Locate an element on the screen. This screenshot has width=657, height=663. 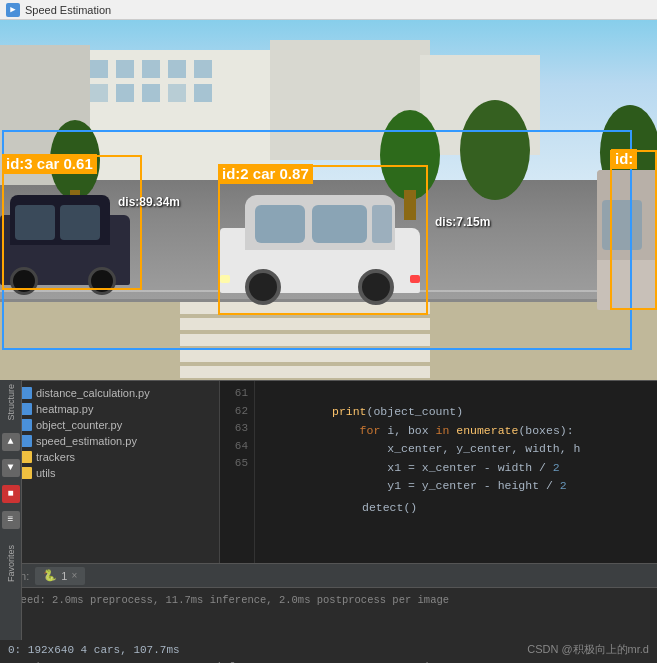
windows is located at coordinates (152, 81).